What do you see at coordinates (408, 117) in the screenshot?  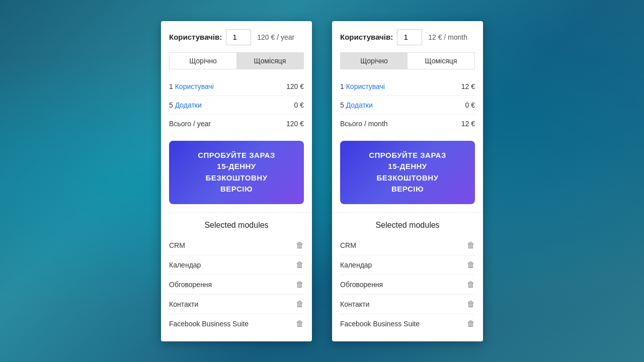 I see `pricing-section-2: Користувачів: 12 € / month Щорічно Щоміс…` at bounding box center [408, 117].